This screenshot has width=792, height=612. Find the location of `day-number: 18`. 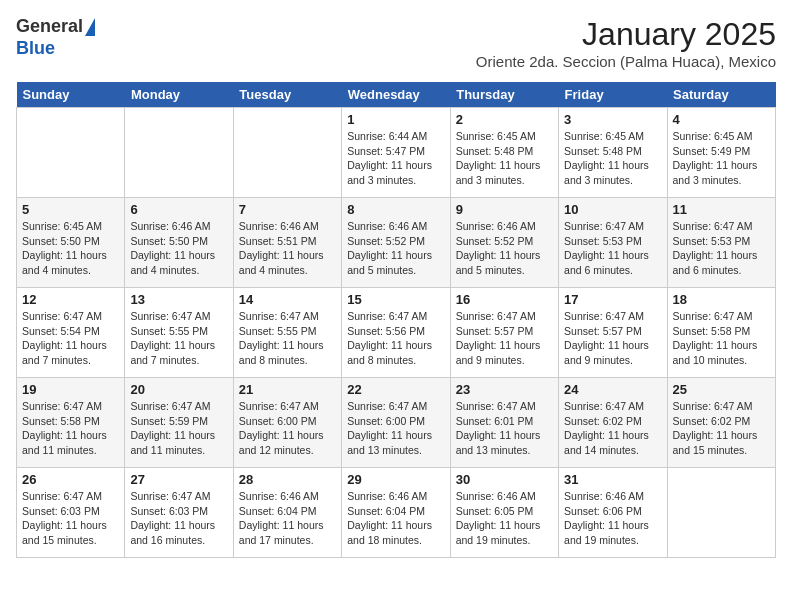

day-number: 18 is located at coordinates (722, 300).